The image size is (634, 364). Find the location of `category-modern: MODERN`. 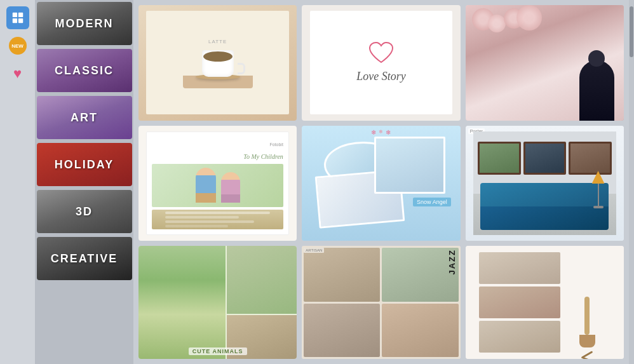

category-modern: MODERN is located at coordinates (84, 24).